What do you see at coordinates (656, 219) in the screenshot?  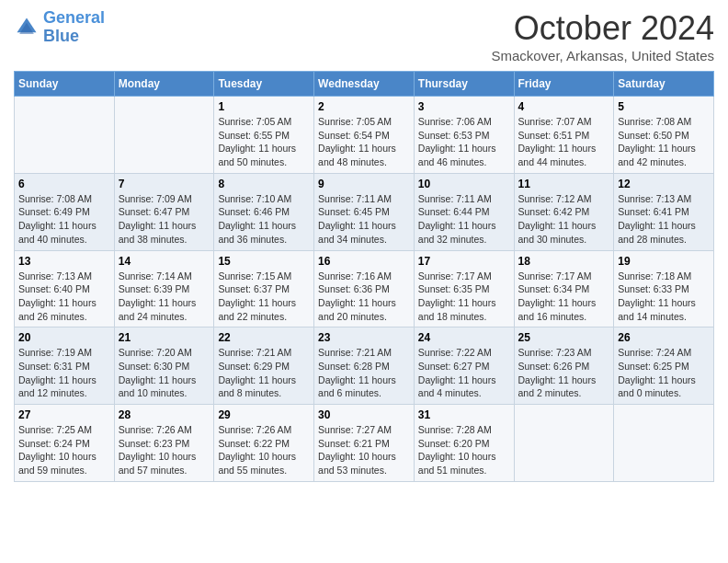 I see `day-info: Sunrise: 7:13 AMSunset: 6:41 PMDaylight:…` at bounding box center [656, 219].